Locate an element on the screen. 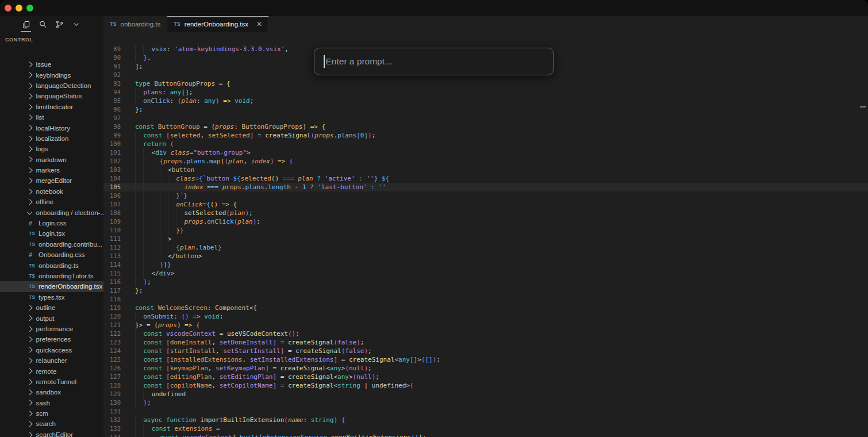 The width and height of the screenshot is (868, 437). code-line: 117}; is located at coordinates (486, 291).